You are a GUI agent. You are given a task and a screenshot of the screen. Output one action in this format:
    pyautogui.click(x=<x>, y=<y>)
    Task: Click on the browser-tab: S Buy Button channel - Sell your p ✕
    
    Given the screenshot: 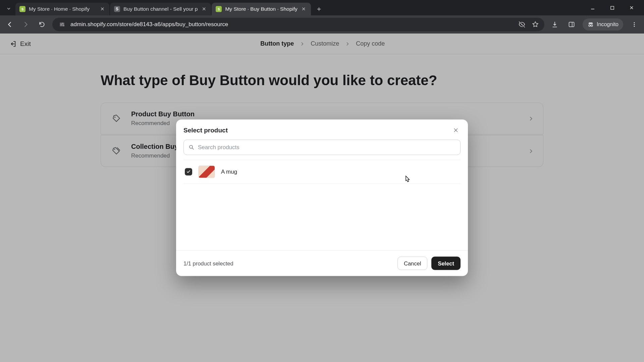 What is the action you would take?
    pyautogui.click(x=160, y=9)
    